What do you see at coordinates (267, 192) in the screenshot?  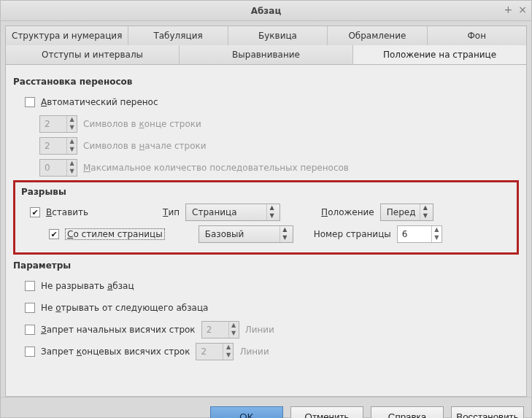 I see `section-breaks: Разрывы` at bounding box center [267, 192].